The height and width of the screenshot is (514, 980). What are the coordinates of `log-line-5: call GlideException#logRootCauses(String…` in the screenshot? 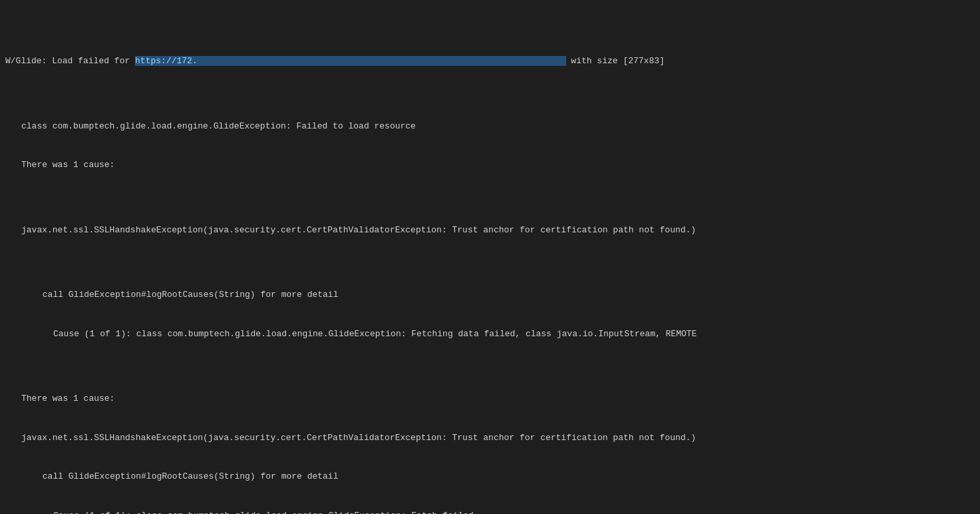 It's located at (490, 295).